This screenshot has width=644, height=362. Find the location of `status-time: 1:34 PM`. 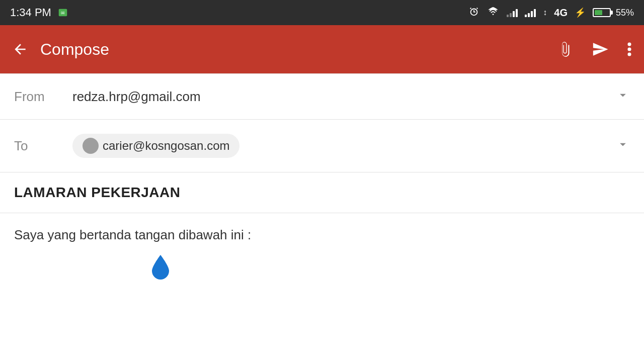

status-time: 1:34 PM is located at coordinates (31, 13).